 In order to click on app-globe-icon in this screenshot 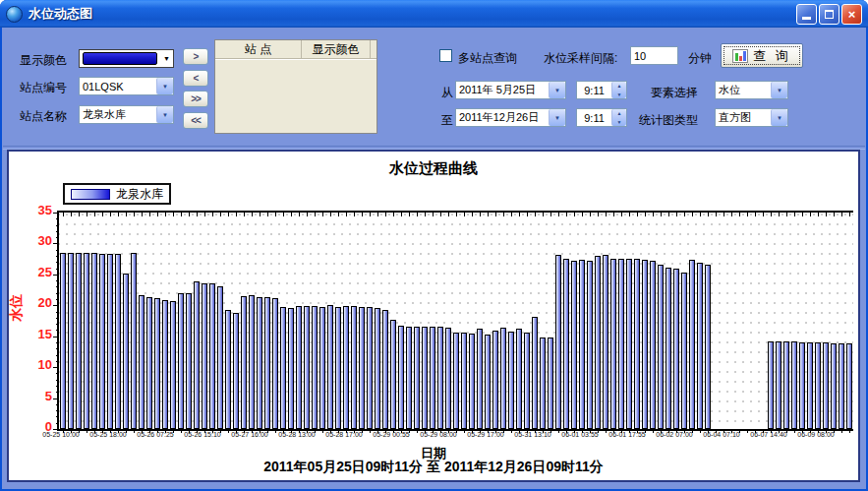, I will do `click(14, 14)`.